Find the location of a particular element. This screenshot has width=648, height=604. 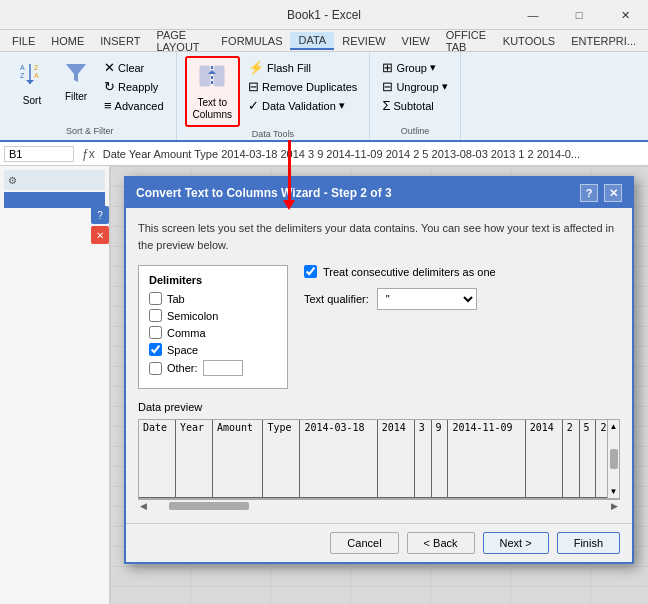

preview-col-date: Date is located at coordinates (157, 459).